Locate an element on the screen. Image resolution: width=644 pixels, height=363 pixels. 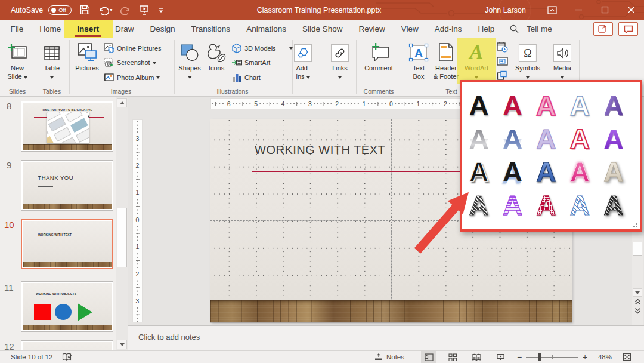
text-box-button: A TextBox is located at coordinates (419, 60).